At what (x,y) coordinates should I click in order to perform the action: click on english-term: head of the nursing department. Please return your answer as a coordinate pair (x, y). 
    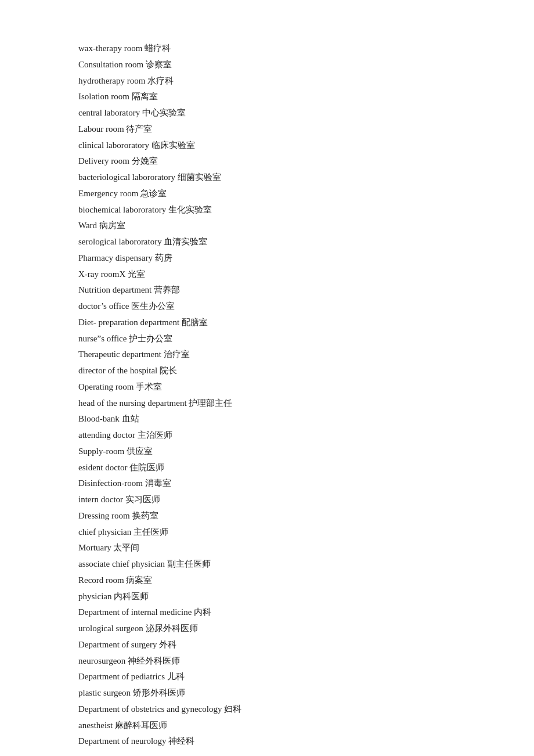
    Looking at the image, I should click on (134, 403).